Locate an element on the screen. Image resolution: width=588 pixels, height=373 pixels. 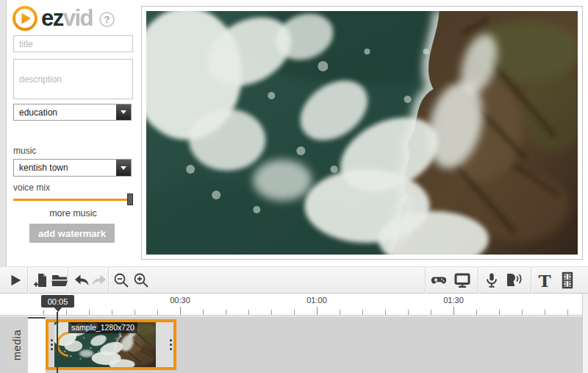
clip-trim-right-handle is located at coordinates (171, 344).